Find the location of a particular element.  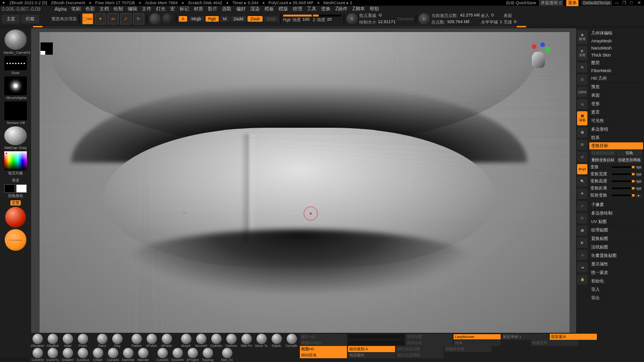

dynamic-toggle: Dynamic is located at coordinates (405, 19).